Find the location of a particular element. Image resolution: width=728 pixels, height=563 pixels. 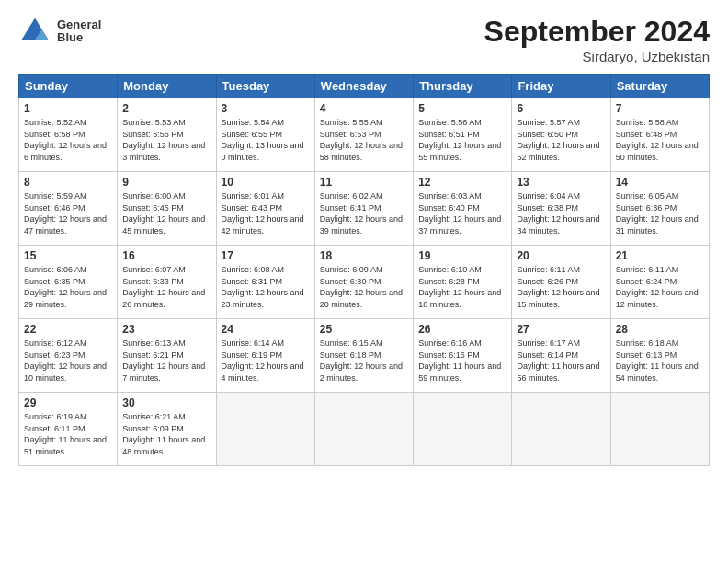

day-number-9: 9 is located at coordinates (166, 182).